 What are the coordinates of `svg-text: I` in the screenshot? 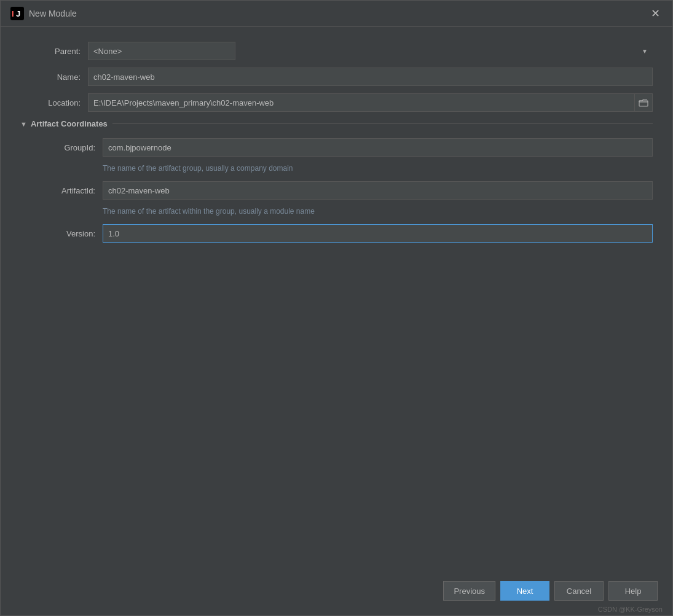 It's located at (13, 14).